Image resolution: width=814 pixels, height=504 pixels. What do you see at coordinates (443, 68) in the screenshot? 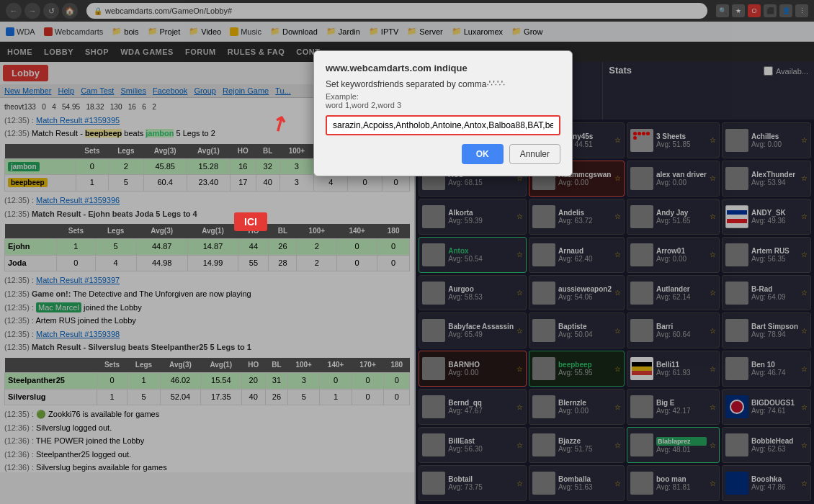
I see `dialog-title: www.webcamdarts.com indique` at bounding box center [443, 68].